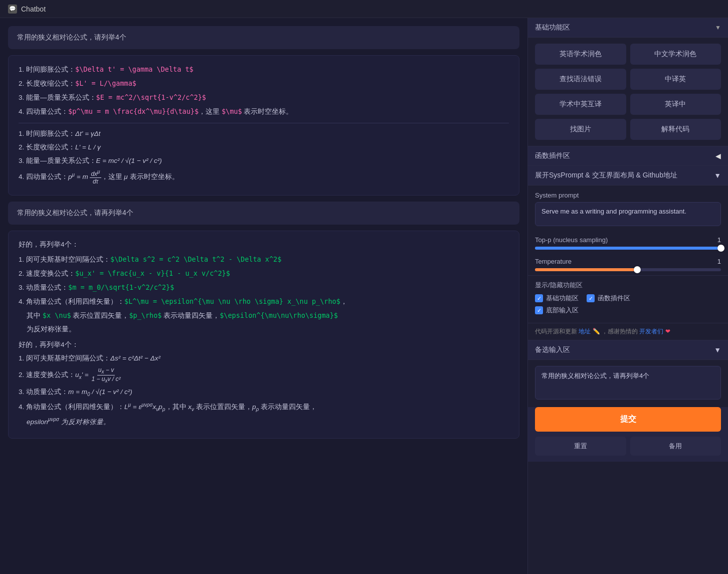 The width and height of the screenshot is (728, 574). What do you see at coordinates (676, 104) in the screenshot?
I see `btn-en-to-zh: 英译中` at bounding box center [676, 104].